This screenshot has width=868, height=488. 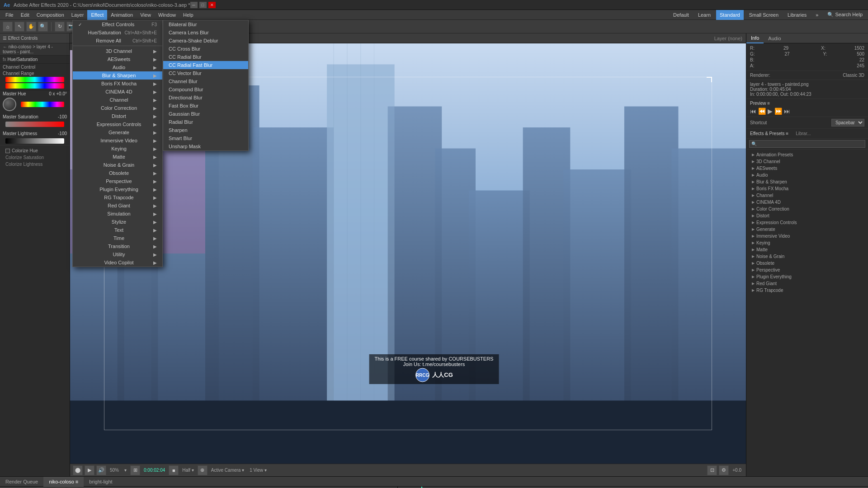 I want to click on effects-presets-tab: Effects & Presets ≡, so click(x=769, y=134).